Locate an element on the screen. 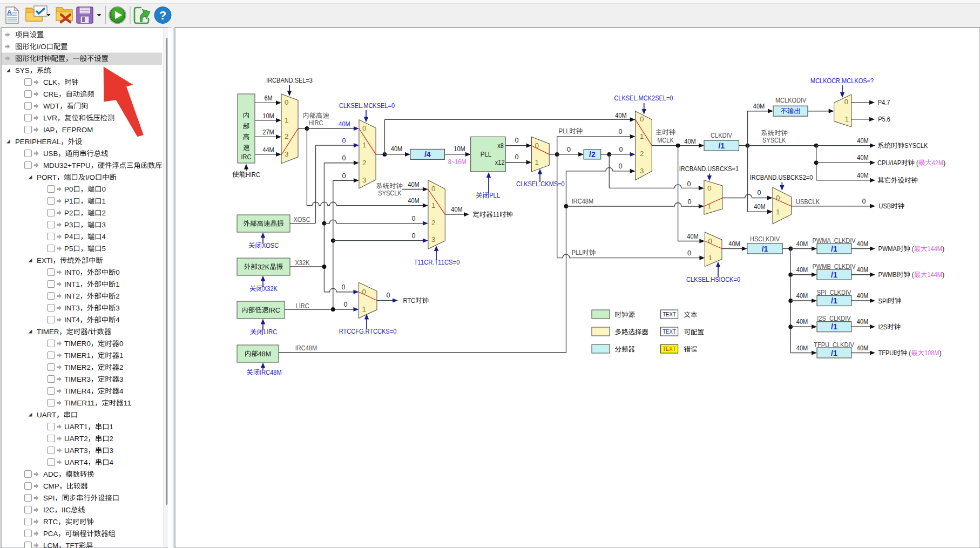 This screenshot has height=548, width=980. svg-text: PCA is located at coordinates (51, 533).